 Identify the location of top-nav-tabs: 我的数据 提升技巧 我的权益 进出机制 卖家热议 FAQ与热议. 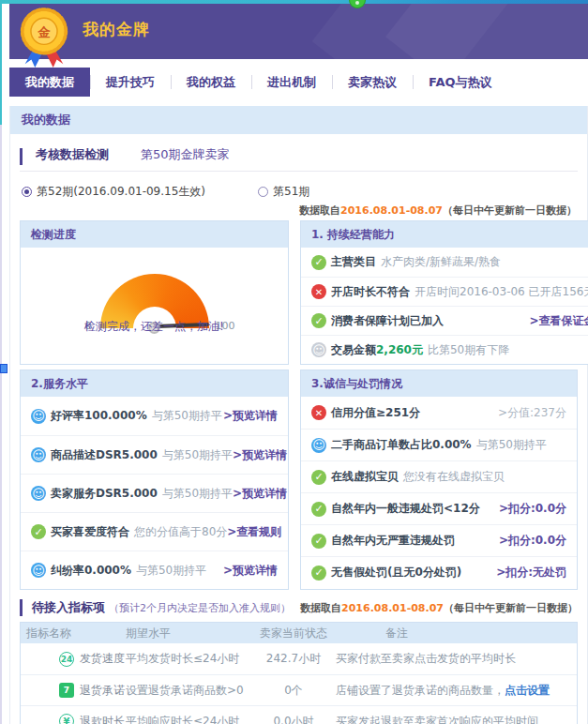
(298, 83).